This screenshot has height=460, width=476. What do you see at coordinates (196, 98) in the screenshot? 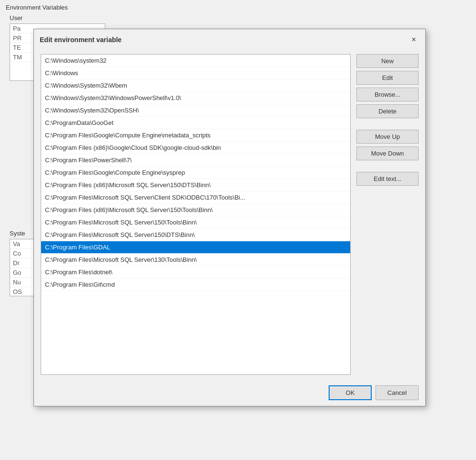
I see `path-item: C:\Windows\System32\WindowsPowerShell\v1…` at bounding box center [196, 98].